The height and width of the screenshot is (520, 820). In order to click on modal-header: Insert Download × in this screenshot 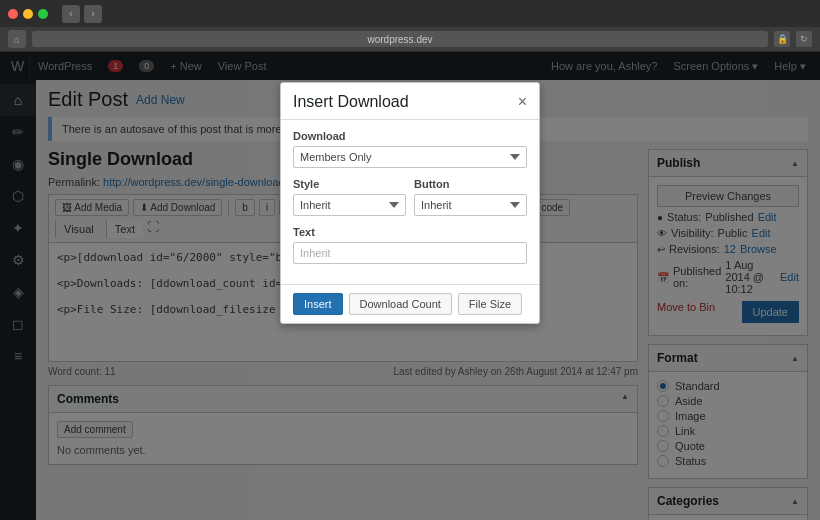, I will do `click(410, 102)`.